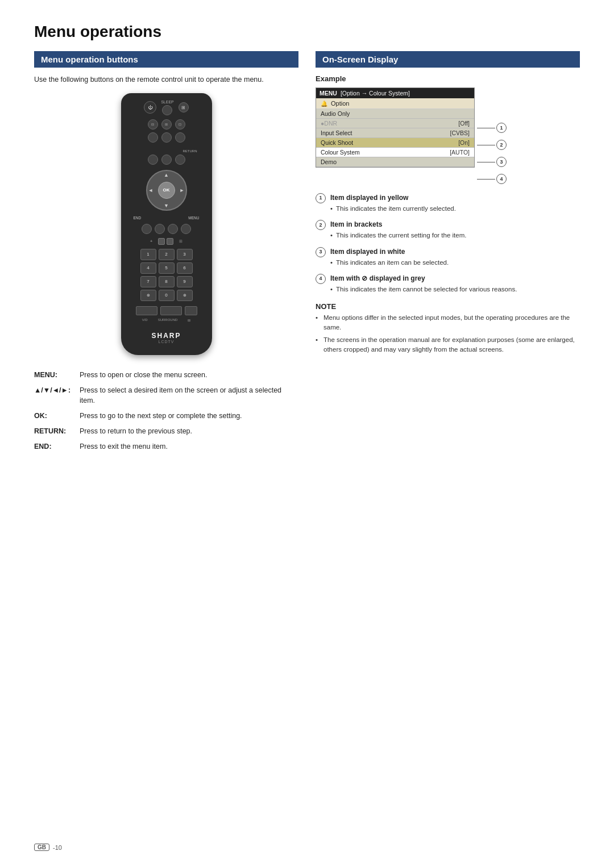 Image resolution: width=614 pixels, height=868 pixels. Describe the element at coordinates (335, 114) in the screenshot. I see `osd-row-audio-label: Audio Only` at that location.